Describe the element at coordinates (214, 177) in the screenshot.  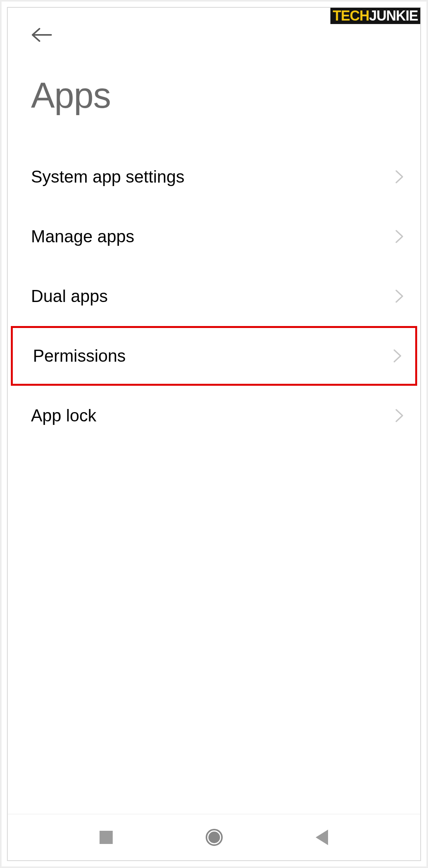
I see `settings-item-system-app-settings: System app settings` at that location.